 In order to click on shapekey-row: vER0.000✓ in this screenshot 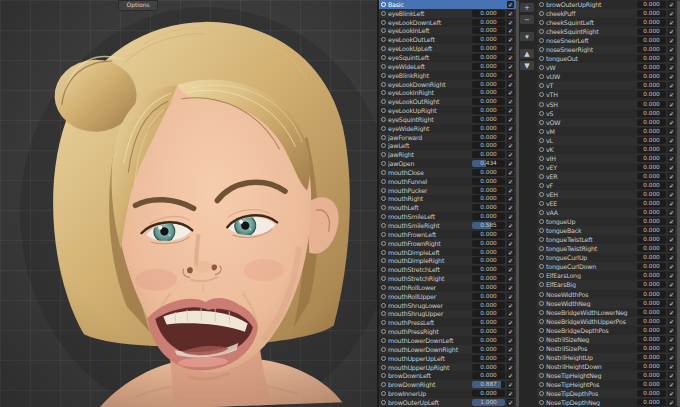, I will do `click(607, 176)`.